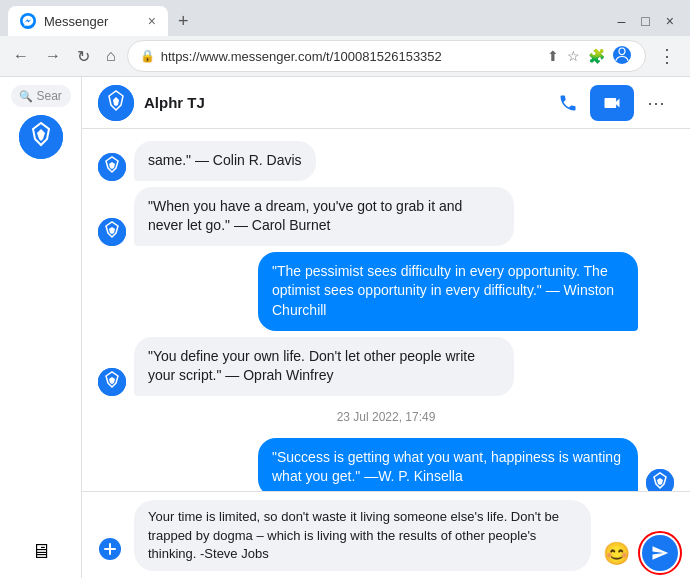 The image size is (690, 578). Describe the element at coordinates (660, 480) in the screenshot. I see `sent-msg-avatar` at that location.